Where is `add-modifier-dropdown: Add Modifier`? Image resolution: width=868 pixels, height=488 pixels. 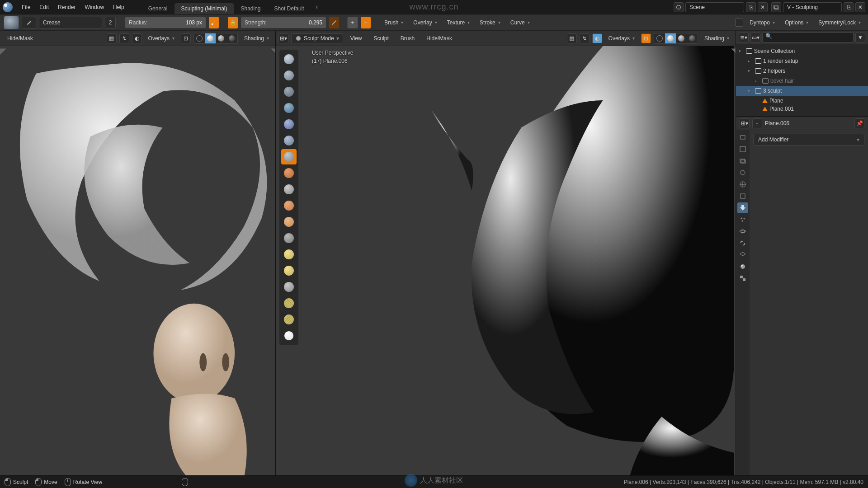 add-modifier-dropdown: Add Modifier is located at coordinates (809, 140).